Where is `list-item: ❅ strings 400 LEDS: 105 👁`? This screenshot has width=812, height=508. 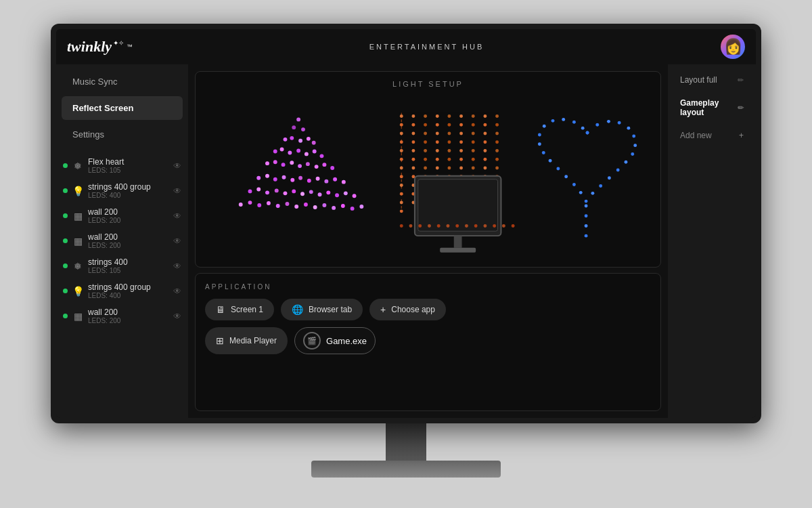 list-item: ❅ strings 400 LEDS: 105 👁 is located at coordinates (122, 266).